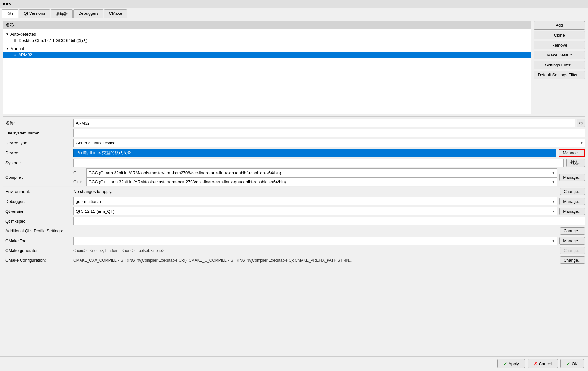  Describe the element at coordinates (38, 133) in the screenshot. I see `file-system-name-label: File system name:` at that location.